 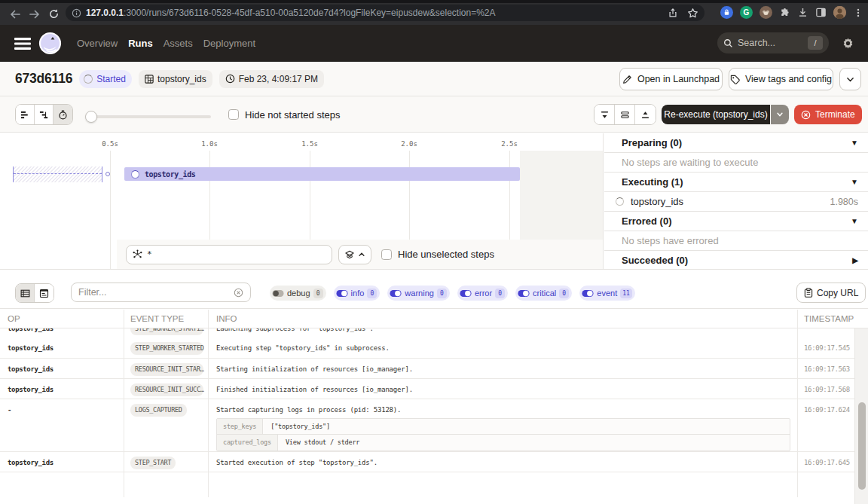 I want to click on log-row: topstory_ids RESOURCE_INIT_STAR… Startin…, so click(x=434, y=369).